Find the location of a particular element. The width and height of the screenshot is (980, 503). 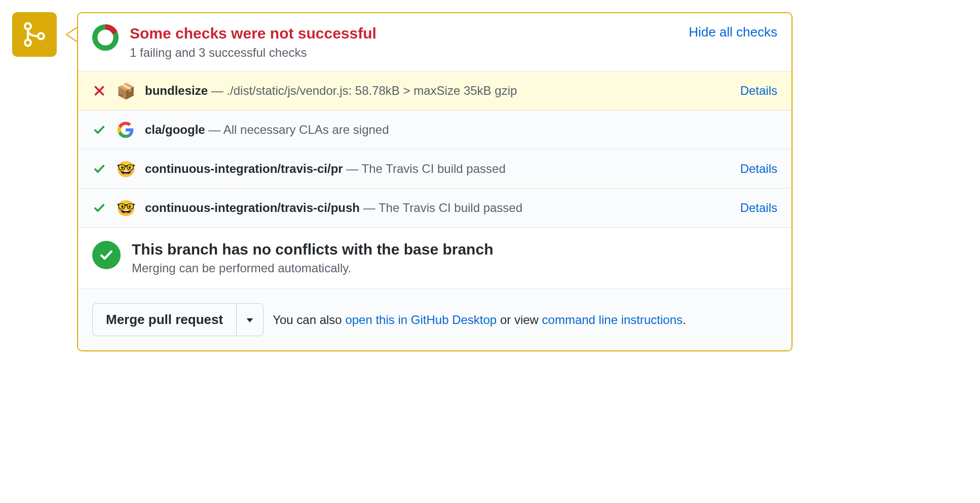

check-app-icon: 📦 is located at coordinates (126, 91).